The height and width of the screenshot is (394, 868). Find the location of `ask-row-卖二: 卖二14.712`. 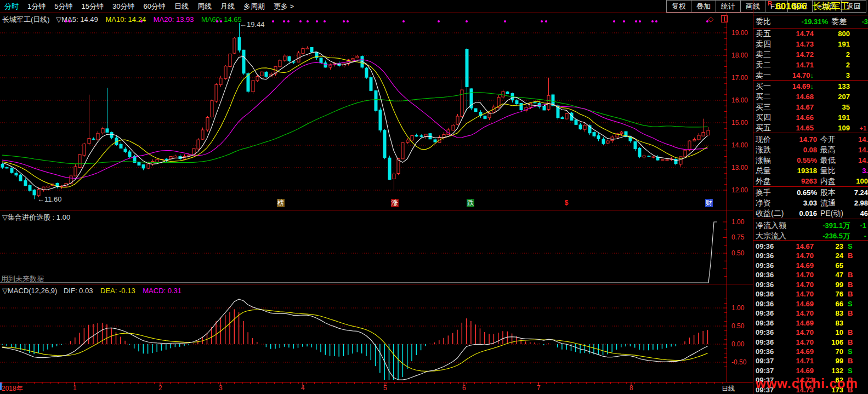

ask-row-卖二: 卖二14.712 is located at coordinates (810, 65).